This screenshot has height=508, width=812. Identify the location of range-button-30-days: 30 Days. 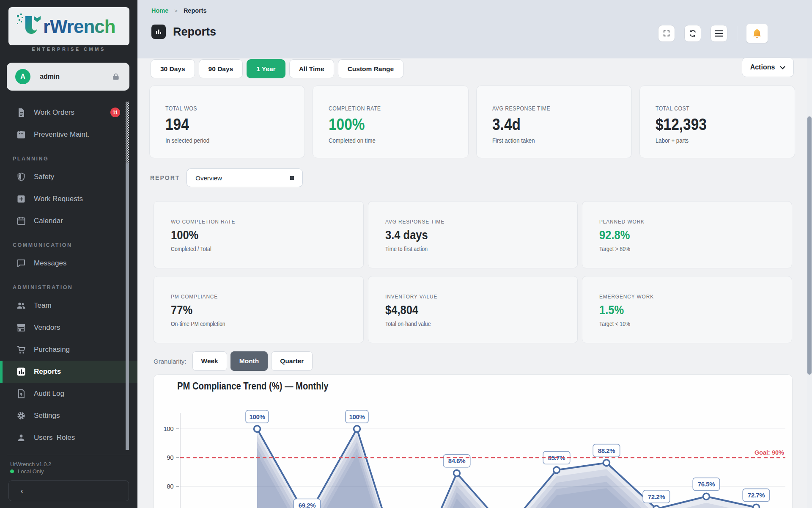
(173, 69).